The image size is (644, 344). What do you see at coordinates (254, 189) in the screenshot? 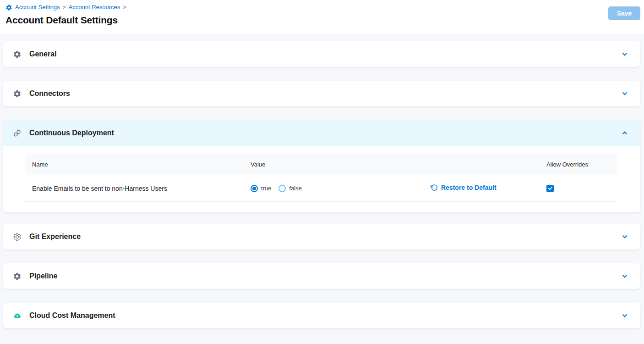
I see `radio-selected-icon` at bounding box center [254, 189].